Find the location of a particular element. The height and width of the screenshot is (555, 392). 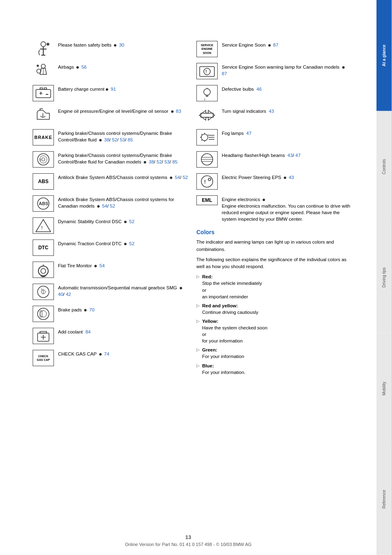

headlamp-link2: 47 is located at coordinates (298, 155).